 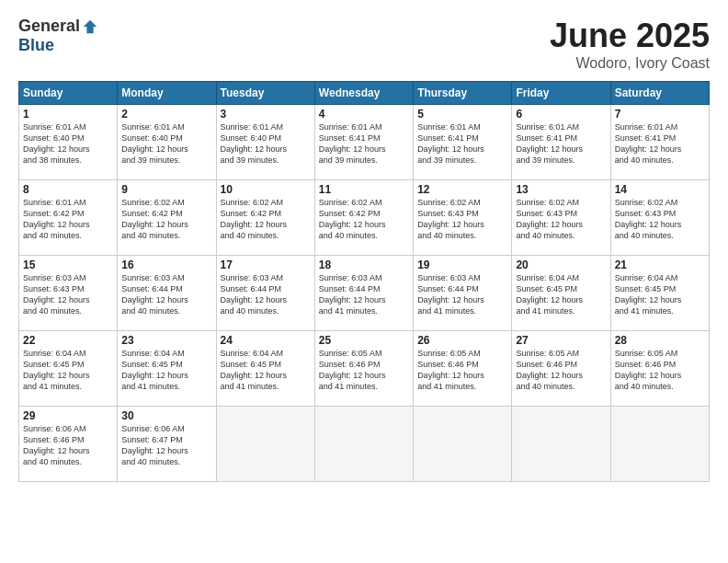 What do you see at coordinates (364, 94) in the screenshot?
I see `col-wednesday: Wednesday` at bounding box center [364, 94].